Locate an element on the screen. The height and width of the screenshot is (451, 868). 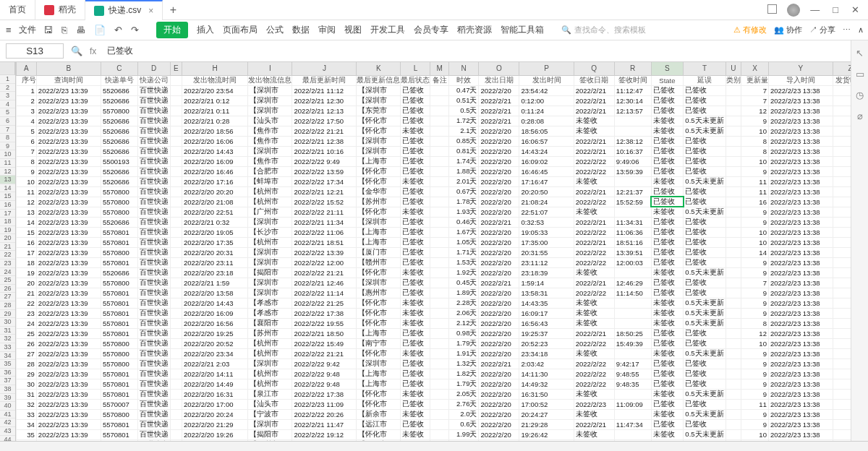
table-row: 22022/2/23 13:395520686百世快递2022/2/21 0:1… is located at coordinates (443, 100).